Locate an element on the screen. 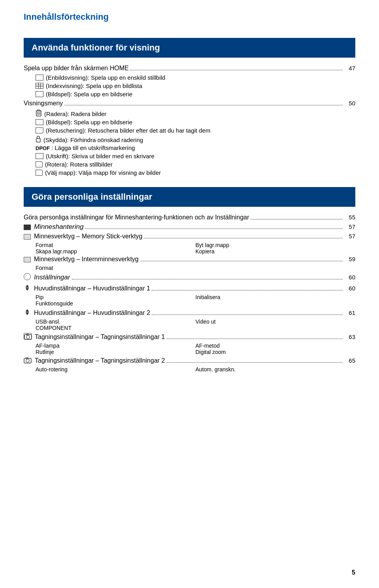 This screenshot has width=379, height=588. bildspel-icon is located at coordinates (39, 122).